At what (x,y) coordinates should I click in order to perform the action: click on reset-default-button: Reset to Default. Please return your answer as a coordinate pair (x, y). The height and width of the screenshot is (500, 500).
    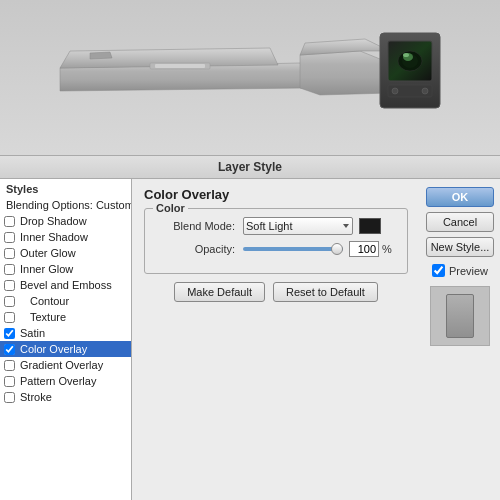
    Looking at the image, I should click on (326, 292).